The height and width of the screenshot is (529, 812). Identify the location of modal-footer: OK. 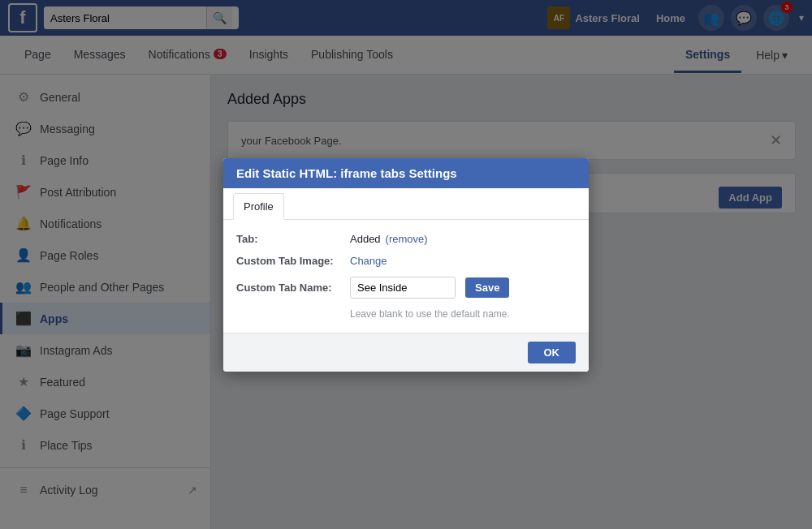
(406, 352).